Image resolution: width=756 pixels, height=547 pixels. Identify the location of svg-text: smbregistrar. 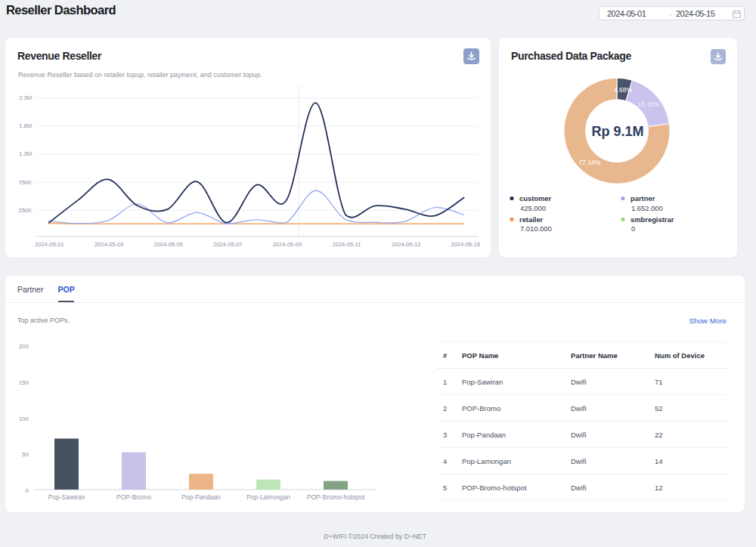
(652, 219).